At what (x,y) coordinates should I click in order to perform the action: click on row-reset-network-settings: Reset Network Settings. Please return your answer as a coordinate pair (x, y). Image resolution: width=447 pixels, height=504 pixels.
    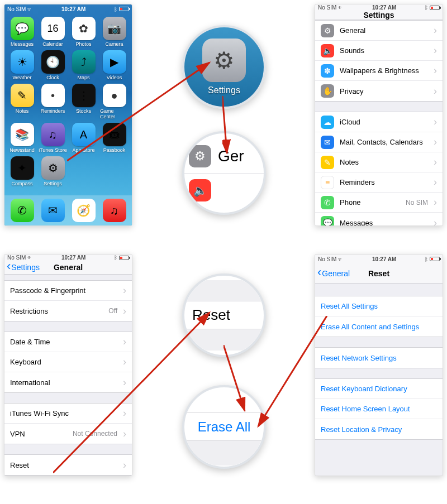
    Looking at the image, I should click on (379, 358).